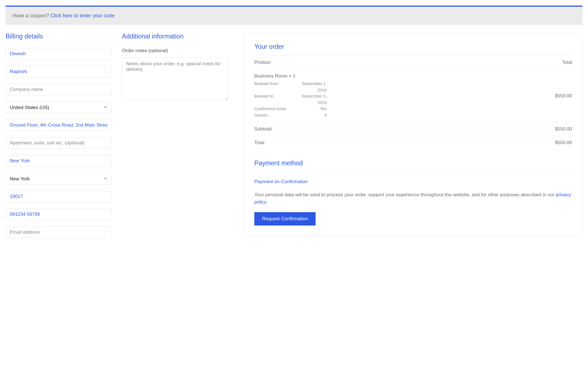  Describe the element at coordinates (58, 214) in the screenshot. I see `phone-input` at that location.